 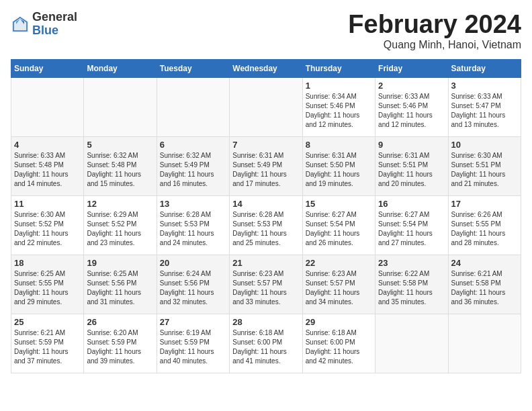 I want to click on calendar-cell: 13Sunrise: 6:28 AMSunset: 5:53 PMDayligh…, so click(x=193, y=225).